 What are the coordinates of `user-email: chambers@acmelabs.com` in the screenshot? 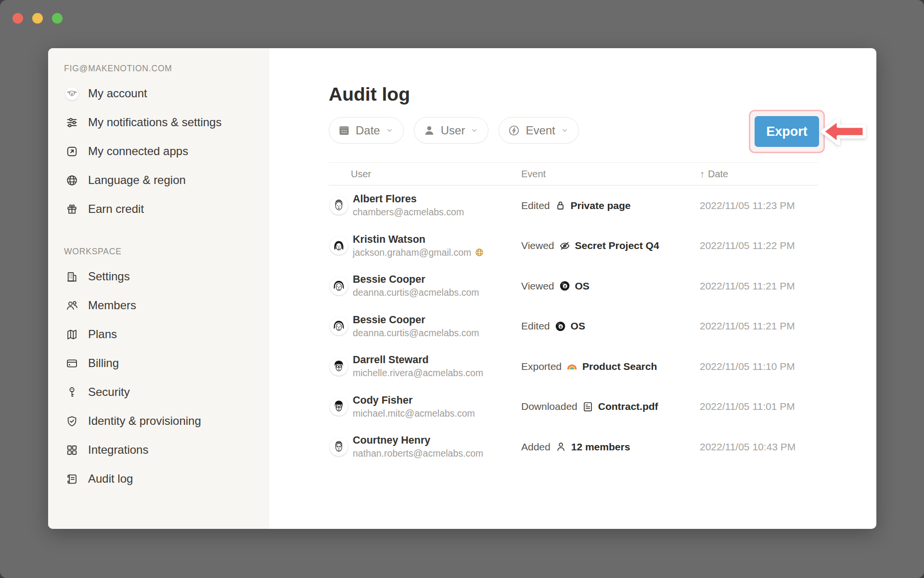 It's located at (408, 212).